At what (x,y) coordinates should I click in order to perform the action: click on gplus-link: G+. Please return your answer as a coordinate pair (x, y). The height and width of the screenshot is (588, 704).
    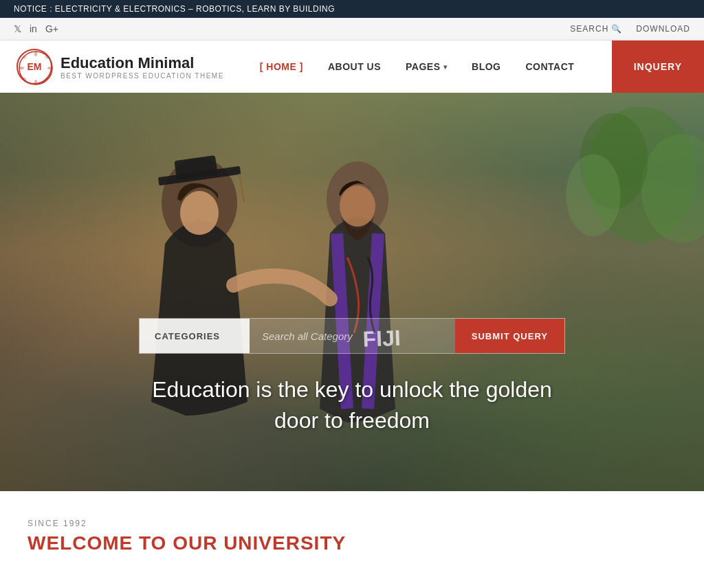
    Looking at the image, I should click on (52, 29).